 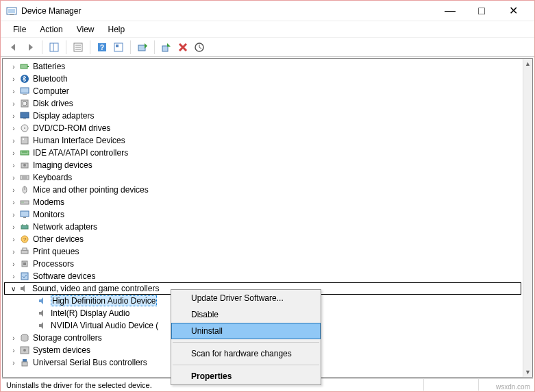 I want to click on tree-item-label: Processors, so click(x=53, y=264).